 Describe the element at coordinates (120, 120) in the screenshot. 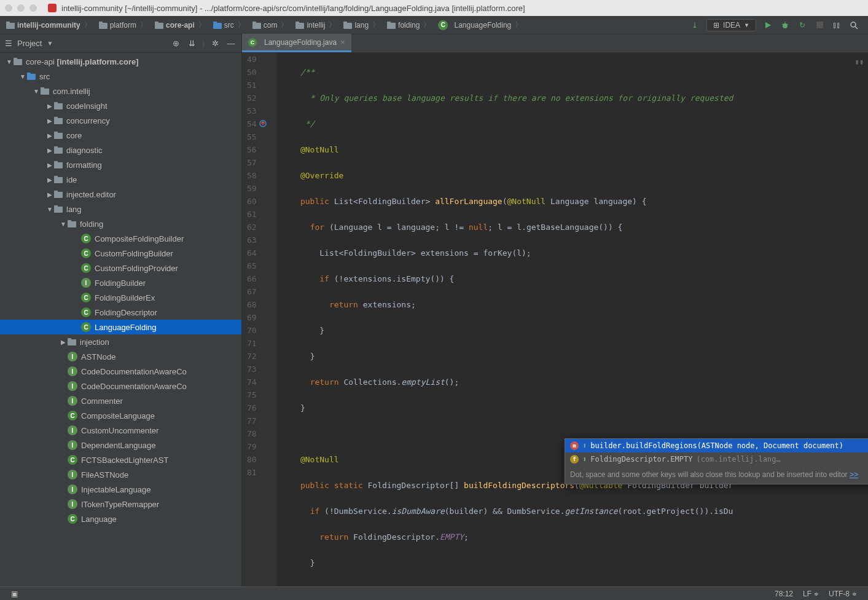

I see `tree-folder: ▶concurrency` at that location.